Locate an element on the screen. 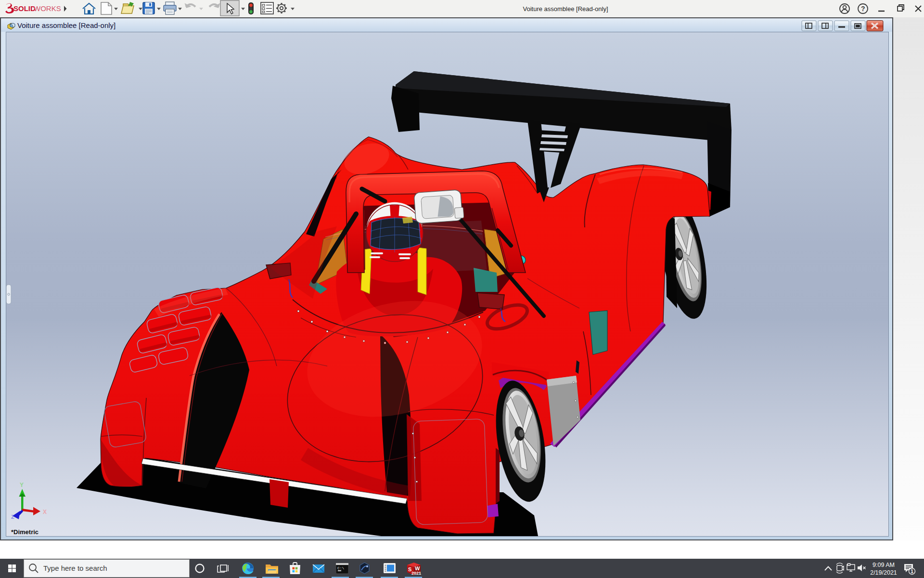 The height and width of the screenshot is (578, 924). svg-text: X is located at coordinates (45, 512).